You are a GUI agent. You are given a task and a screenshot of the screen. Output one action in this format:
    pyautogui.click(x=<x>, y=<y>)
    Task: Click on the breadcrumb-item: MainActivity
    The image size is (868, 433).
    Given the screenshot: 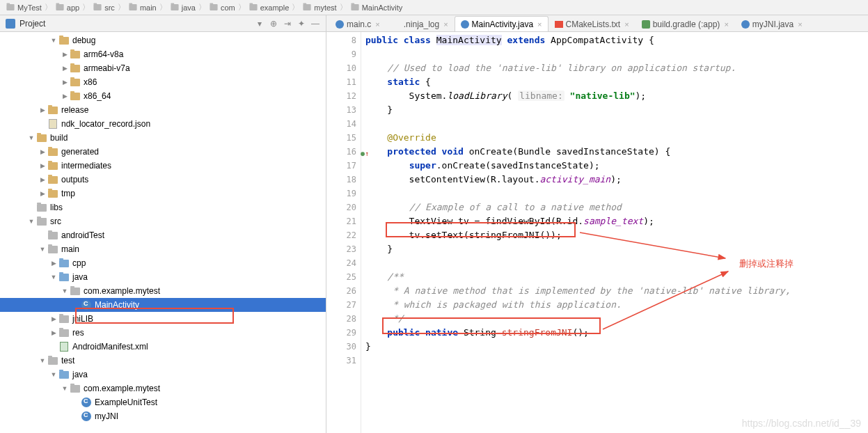 What is the action you would take?
    pyautogui.click(x=377, y=8)
    